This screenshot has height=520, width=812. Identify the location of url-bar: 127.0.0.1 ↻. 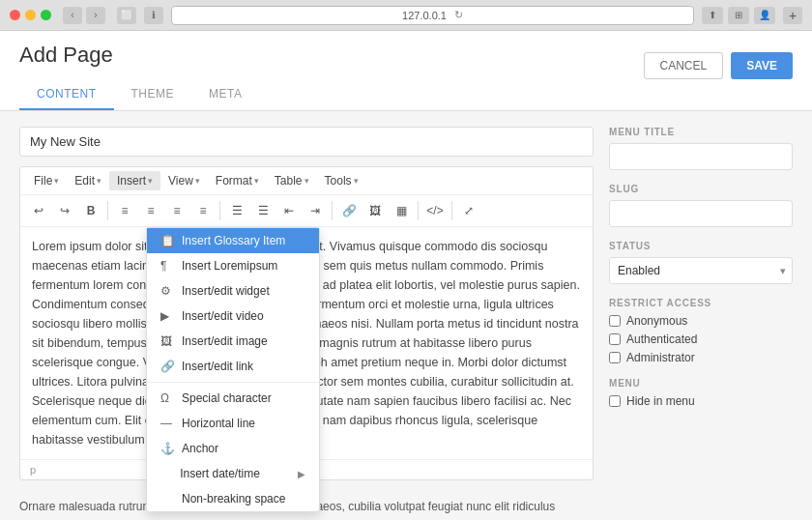
(433, 15).